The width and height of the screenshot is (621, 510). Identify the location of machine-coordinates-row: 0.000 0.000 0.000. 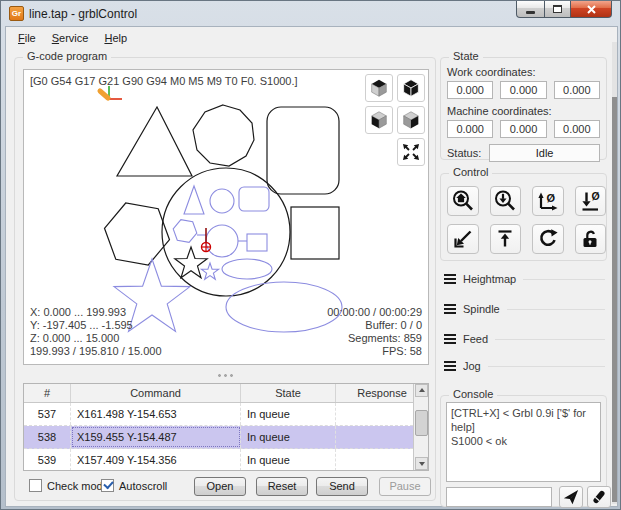
(524, 129).